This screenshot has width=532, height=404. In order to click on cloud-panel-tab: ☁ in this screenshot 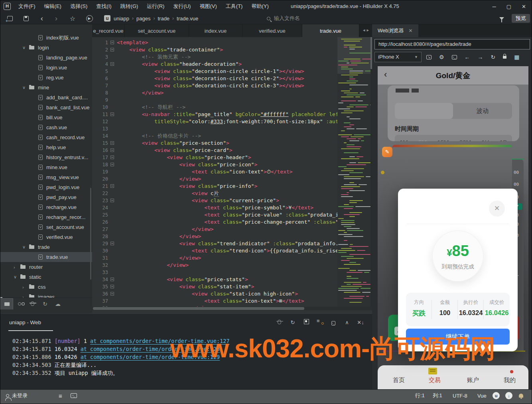, I will do `click(58, 304)`.